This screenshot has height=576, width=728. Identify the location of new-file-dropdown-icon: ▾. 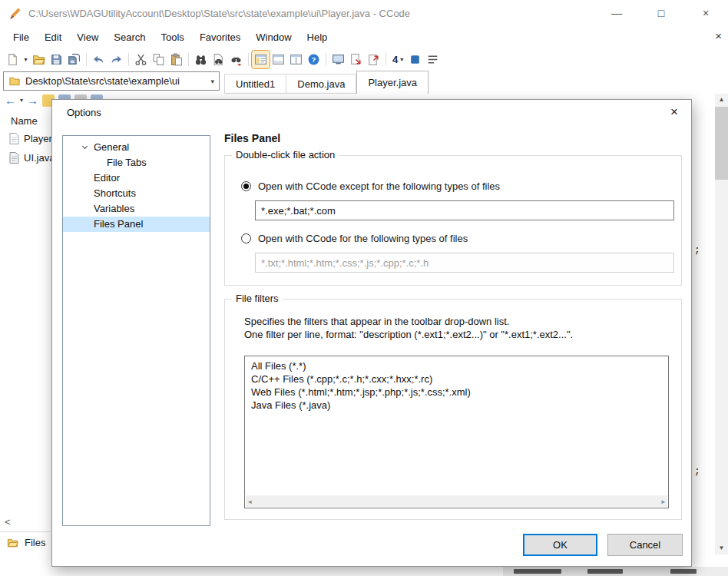
(26, 60).